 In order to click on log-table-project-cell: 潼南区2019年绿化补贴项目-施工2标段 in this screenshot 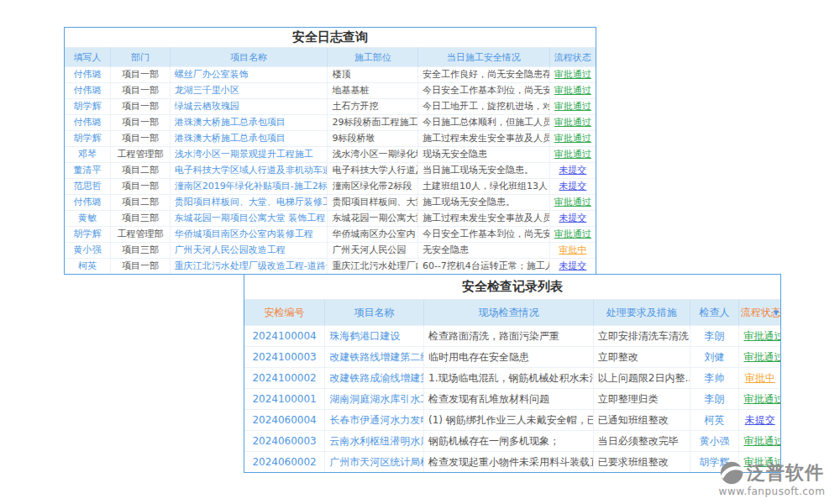, I will do `click(249, 186)`.